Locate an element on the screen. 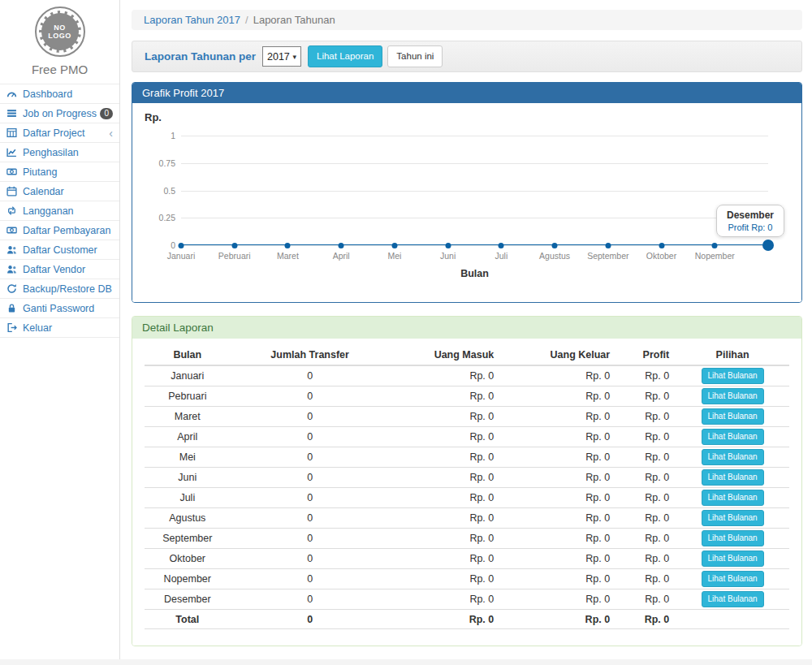 The height and width of the screenshot is (665, 812). column-header-profit: Profit is located at coordinates (646, 356).